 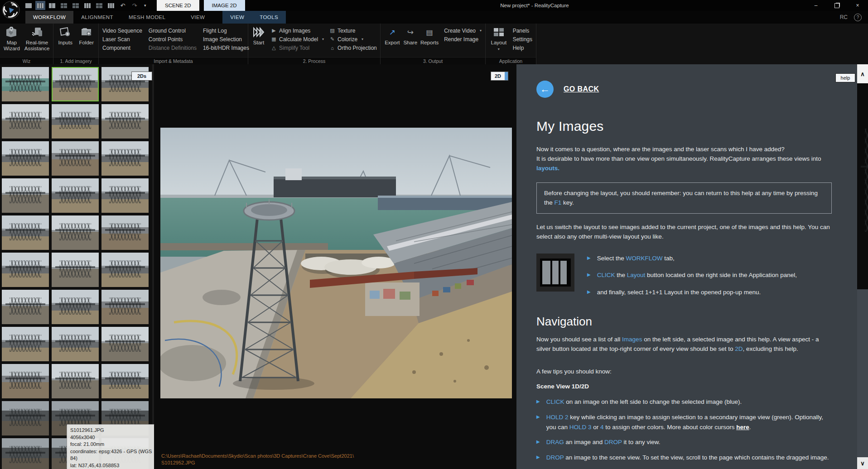 What do you see at coordinates (684, 89) in the screenshot?
I see `go-back: ← GO BACK` at bounding box center [684, 89].